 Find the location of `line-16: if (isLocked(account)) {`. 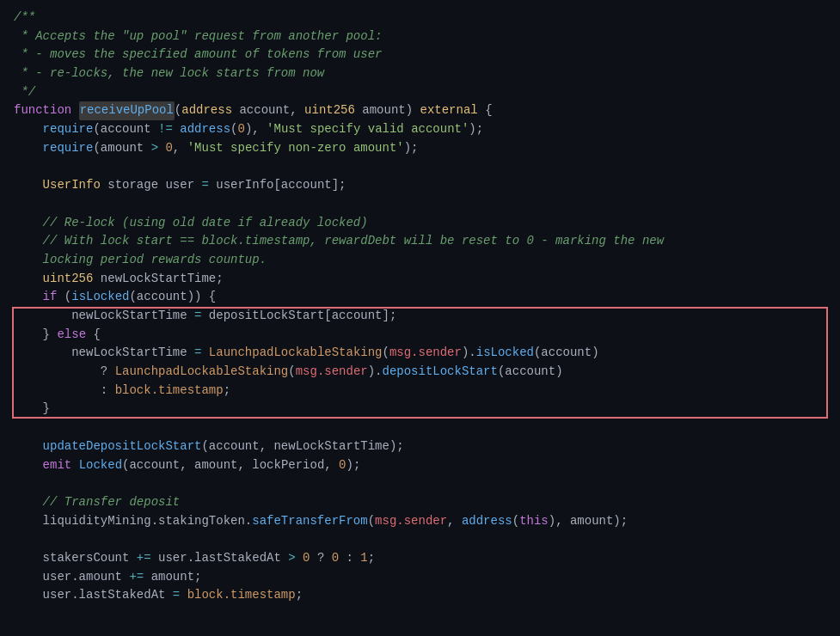

line-16: if (isLocked(account)) { is located at coordinates (420, 297).